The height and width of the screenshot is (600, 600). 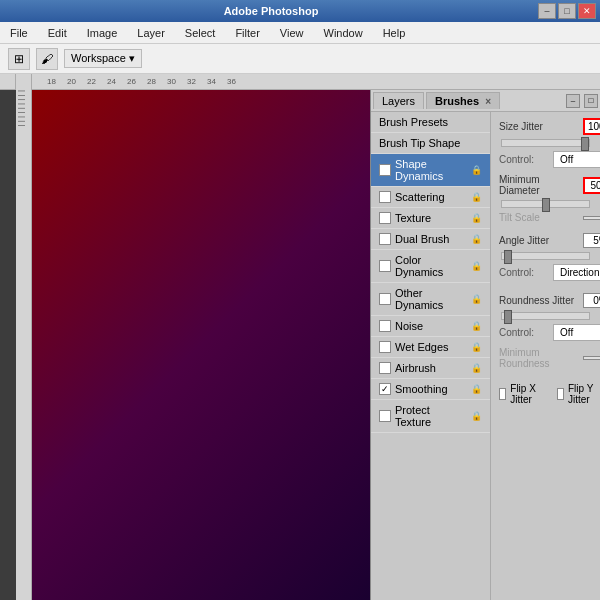 What do you see at coordinates (200, 33) in the screenshot?
I see `menu-select: Select` at bounding box center [200, 33].